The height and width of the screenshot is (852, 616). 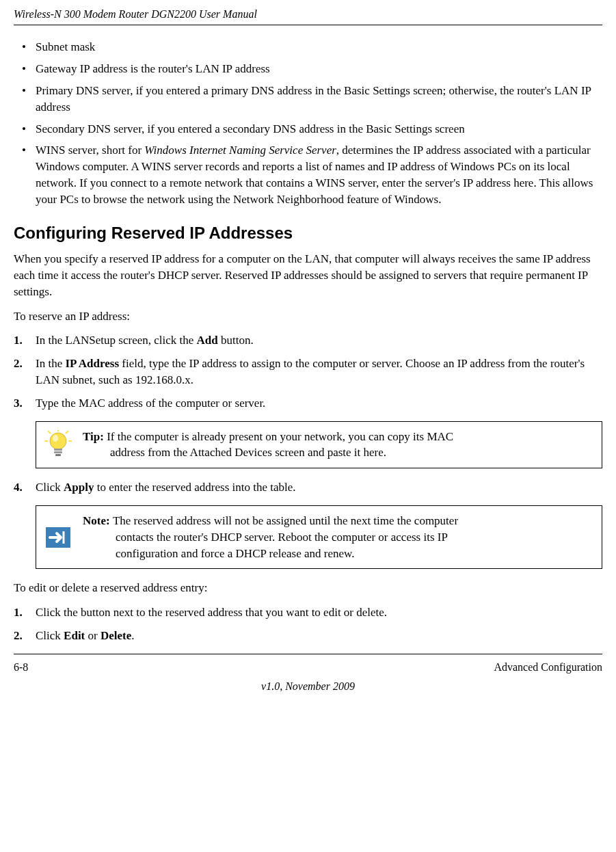 I want to click on note-text: The reserved address will not be assigne…, so click(x=286, y=521).